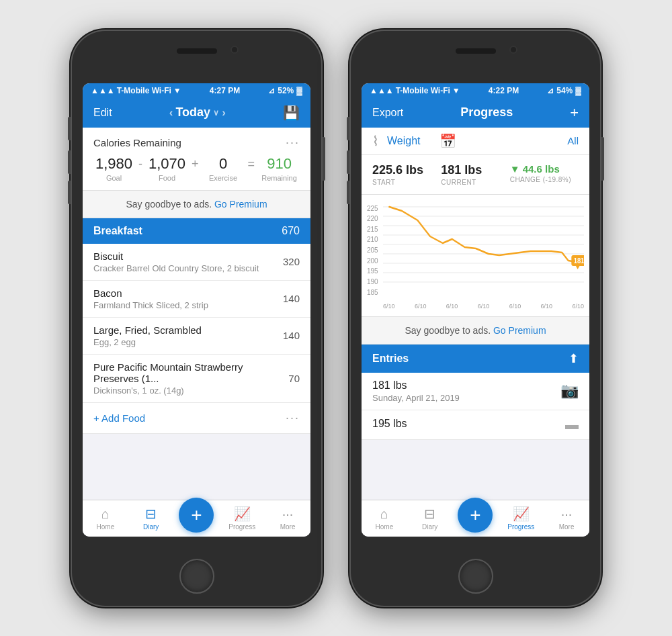 This screenshot has height=636, width=672. Describe the element at coordinates (476, 91) in the screenshot. I see `status-bar-2: ▲▲▲ T-Mobile Wi-Fi ▼ 4:22 PM ⊿ 54% ▓` at that location.